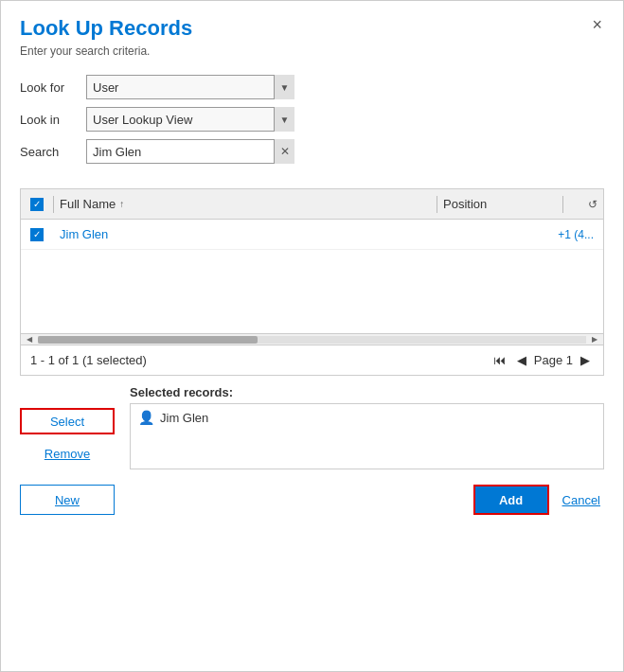  I want to click on look-for-select-wrapper: User ▼, so click(190, 87).